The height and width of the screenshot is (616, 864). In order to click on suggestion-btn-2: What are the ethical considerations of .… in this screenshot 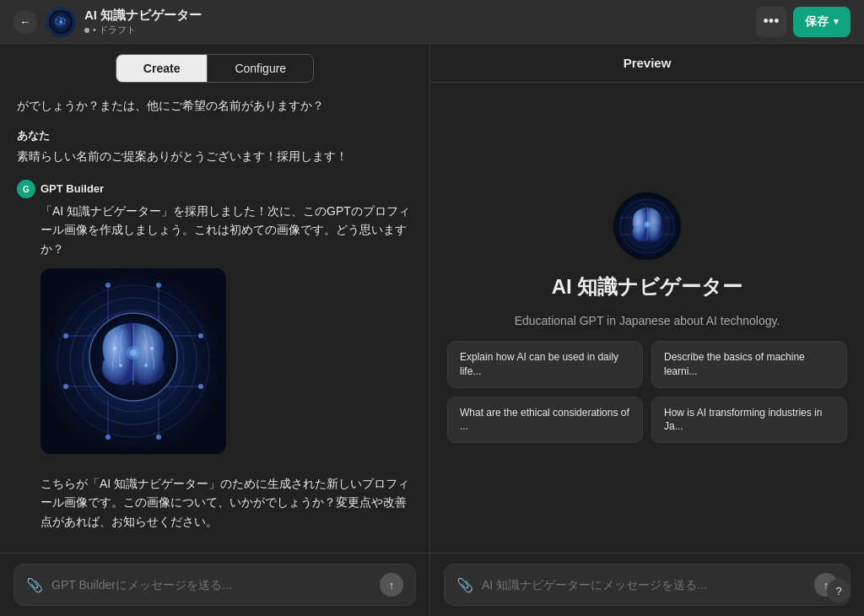, I will do `click(545, 420)`.